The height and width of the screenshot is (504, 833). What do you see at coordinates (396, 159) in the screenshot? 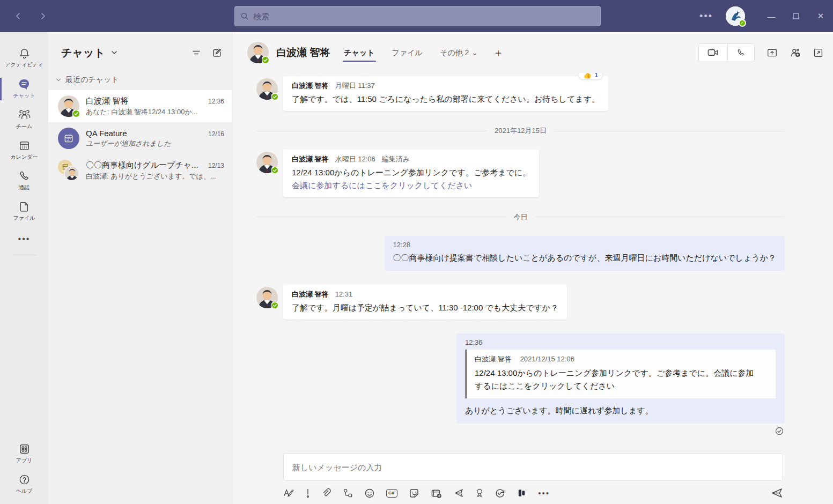
I see `edited-label: 編集済み` at bounding box center [396, 159].